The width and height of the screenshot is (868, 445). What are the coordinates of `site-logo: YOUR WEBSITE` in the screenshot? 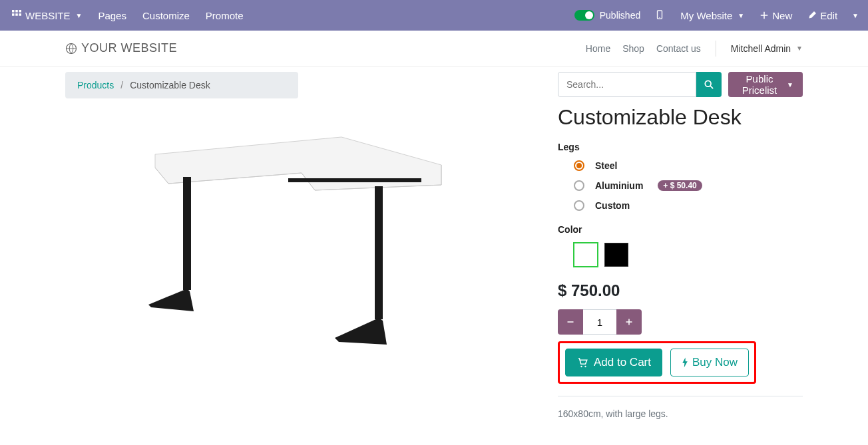 It's located at (121, 48).